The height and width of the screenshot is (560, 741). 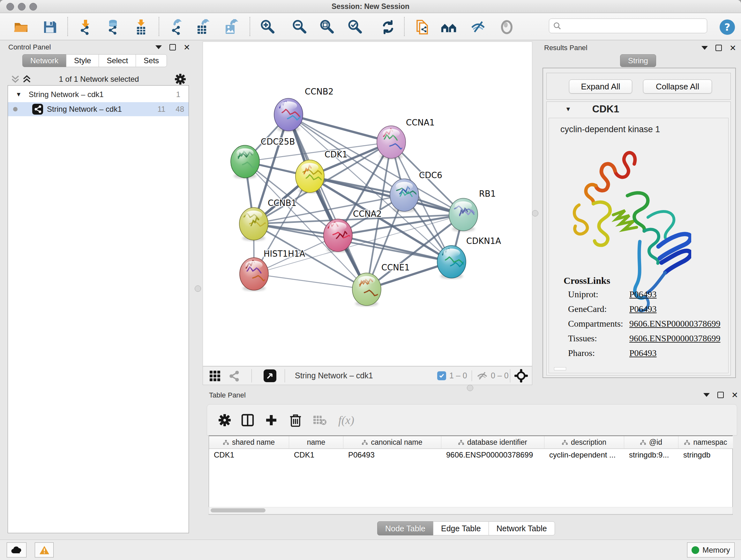 What do you see at coordinates (50, 27) in the screenshot?
I see `save-session-icon` at bounding box center [50, 27].